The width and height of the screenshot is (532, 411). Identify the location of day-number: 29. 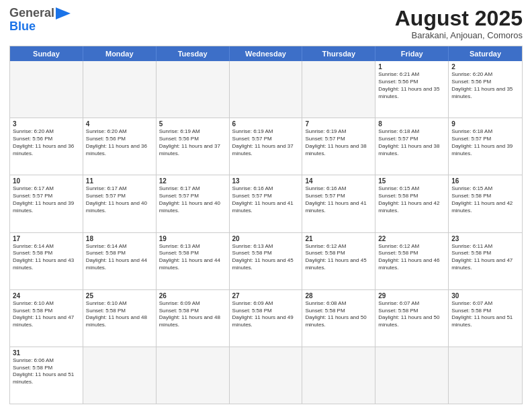
(412, 295).